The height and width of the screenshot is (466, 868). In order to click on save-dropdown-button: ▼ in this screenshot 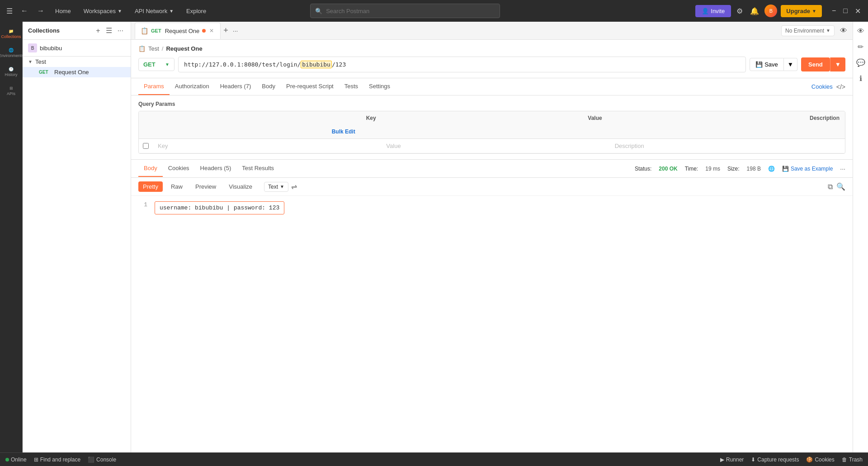, I will do `click(791, 64)`.